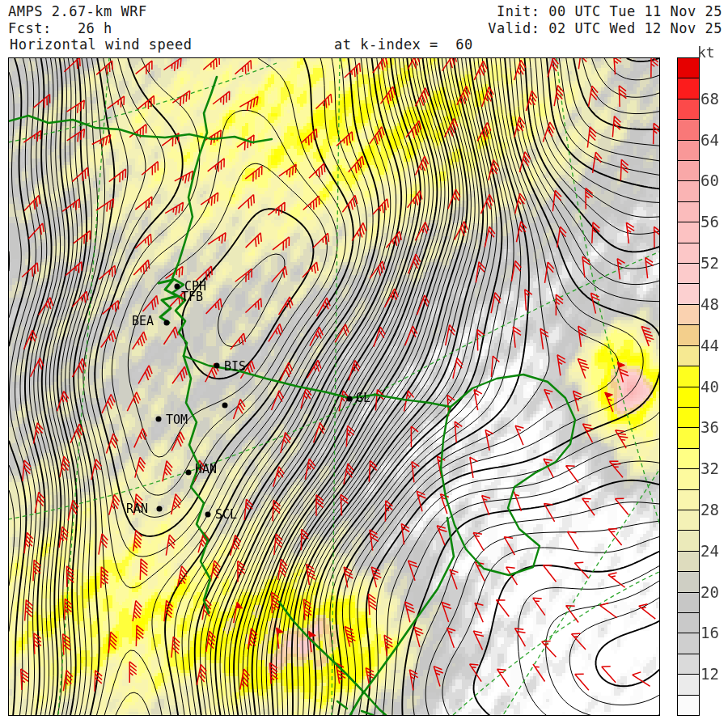 The height and width of the screenshot is (728, 728). Describe the element at coordinates (205, 469) in the screenshot. I see `station-label: HAN` at that location.